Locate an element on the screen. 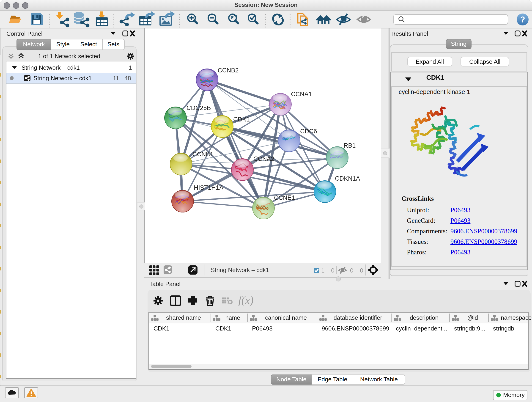 Image resolution: width=532 pixels, height=402 pixels. svg-text: CDC6 is located at coordinates (309, 131).